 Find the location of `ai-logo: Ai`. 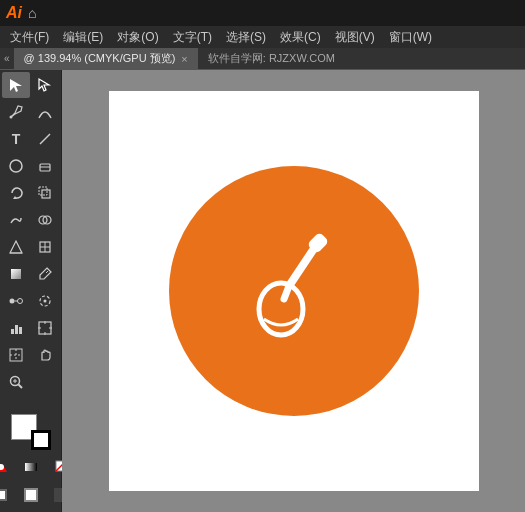

ai-logo: Ai is located at coordinates (14, 13).